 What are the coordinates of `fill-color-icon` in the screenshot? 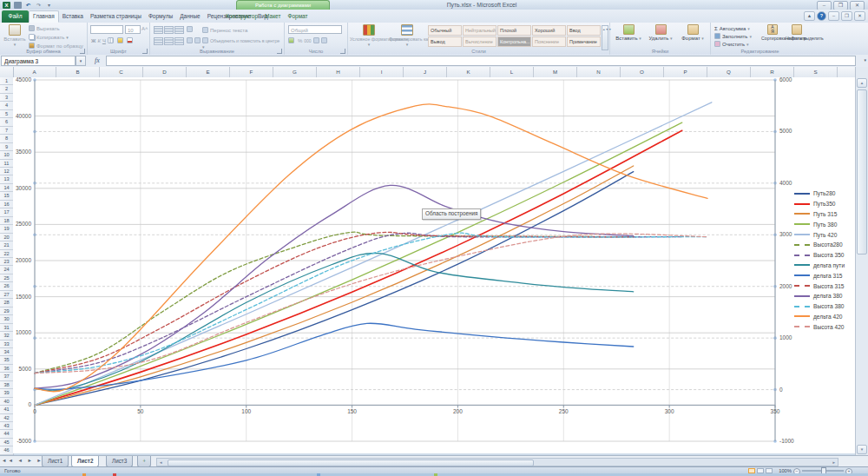 It's located at (120, 40).